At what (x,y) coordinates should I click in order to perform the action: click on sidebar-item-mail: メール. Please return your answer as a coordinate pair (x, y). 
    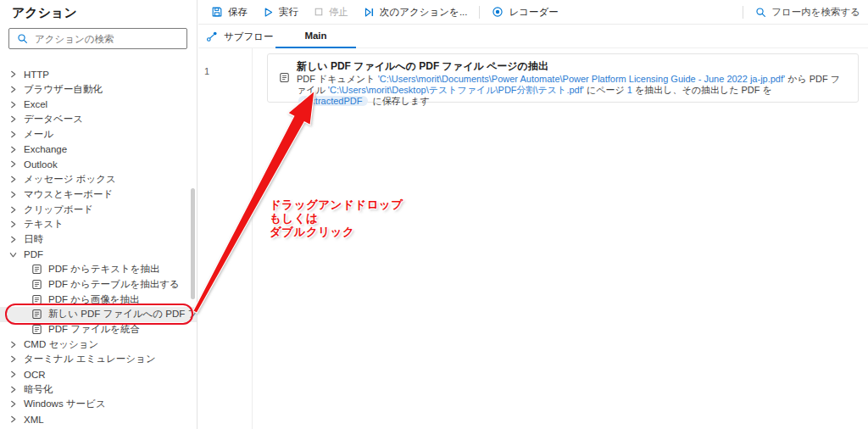
    Looking at the image, I should click on (98, 135).